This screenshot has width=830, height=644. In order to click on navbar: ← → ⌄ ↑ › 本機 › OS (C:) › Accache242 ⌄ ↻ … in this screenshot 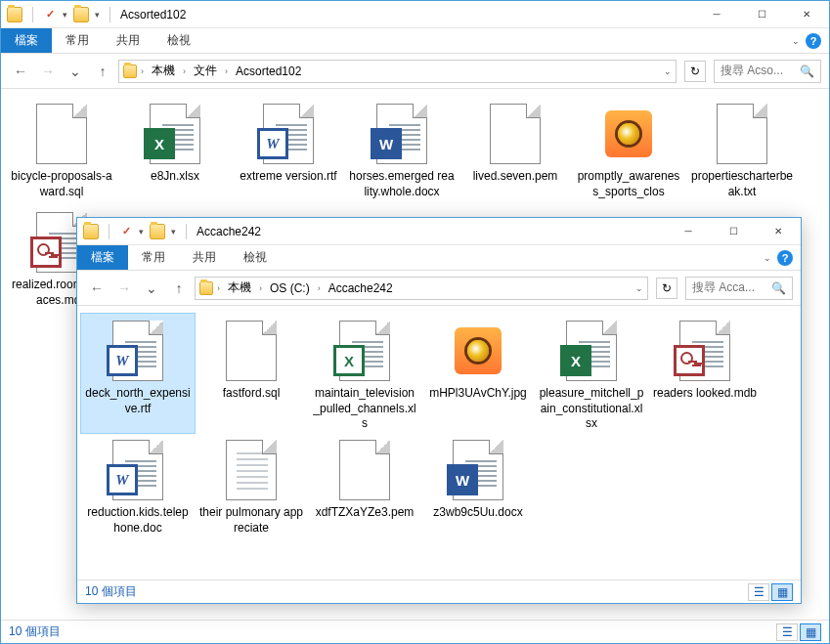, I will do `click(439, 288)`.